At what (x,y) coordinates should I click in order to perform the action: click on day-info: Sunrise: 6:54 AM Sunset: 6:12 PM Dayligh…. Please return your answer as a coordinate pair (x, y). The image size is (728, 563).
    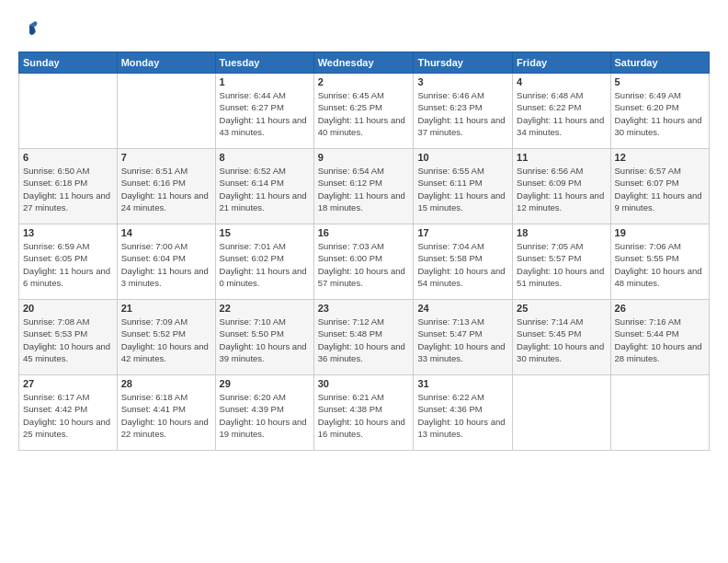
    Looking at the image, I should click on (364, 190).